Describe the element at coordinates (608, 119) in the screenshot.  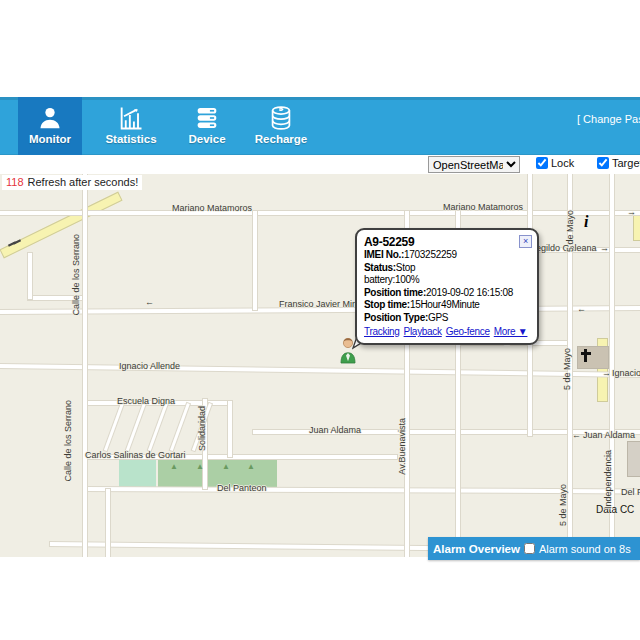
I see `change-password-link: [ Change Pass` at that location.